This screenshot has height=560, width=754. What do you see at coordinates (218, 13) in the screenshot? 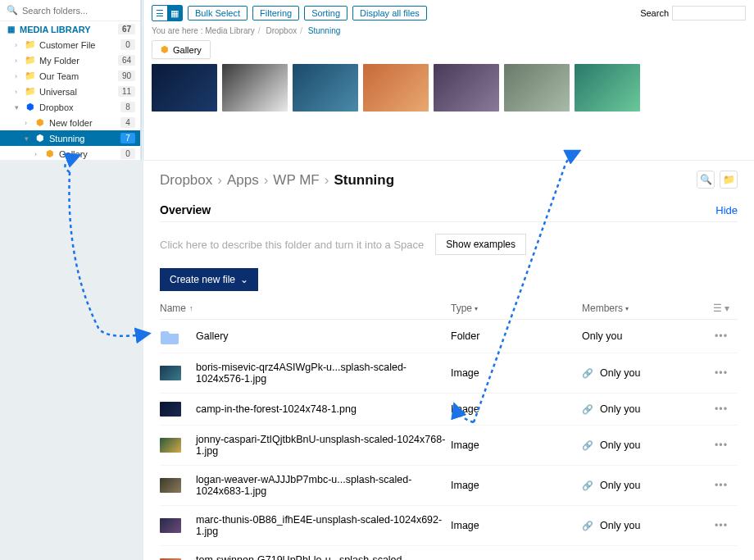
I see `bulk-select-button: Bulk Select` at bounding box center [218, 13].